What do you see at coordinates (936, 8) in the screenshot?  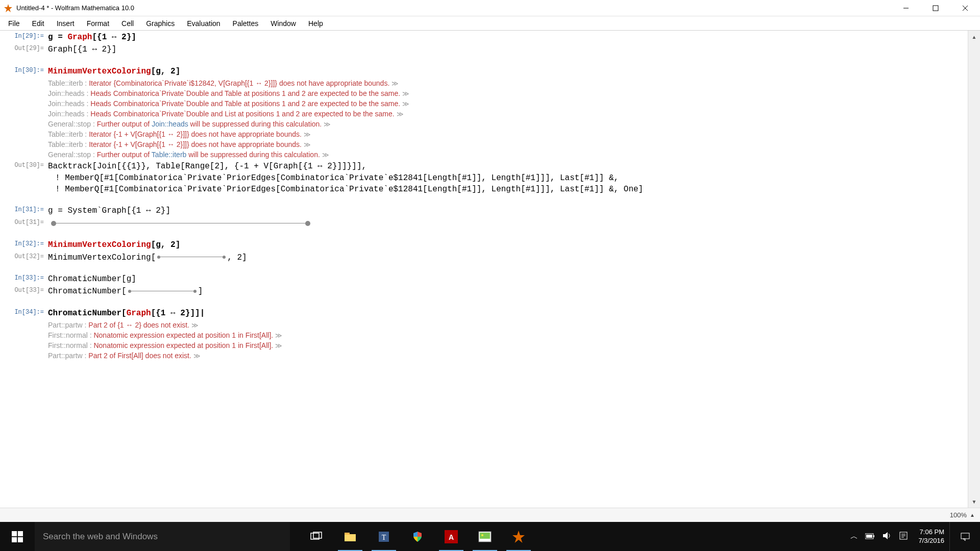 I see `maximize-button` at bounding box center [936, 8].